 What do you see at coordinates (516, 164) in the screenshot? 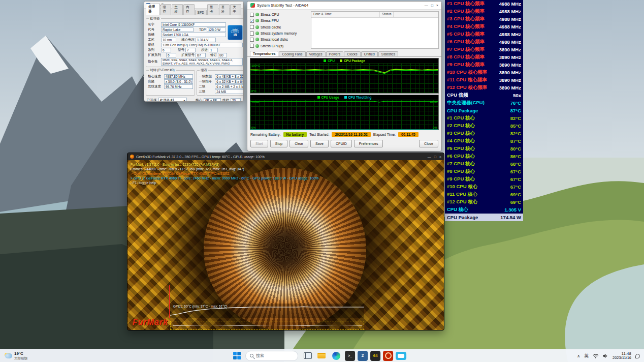
I see `sensor-value: 68°C` at bounding box center [516, 164].